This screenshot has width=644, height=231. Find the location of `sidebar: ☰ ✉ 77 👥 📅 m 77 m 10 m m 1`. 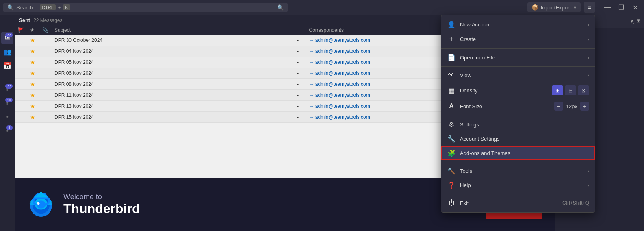

sidebar: ☰ ✉ 77 👥 📅 m 77 m 10 m m 1 is located at coordinates (7, 123).